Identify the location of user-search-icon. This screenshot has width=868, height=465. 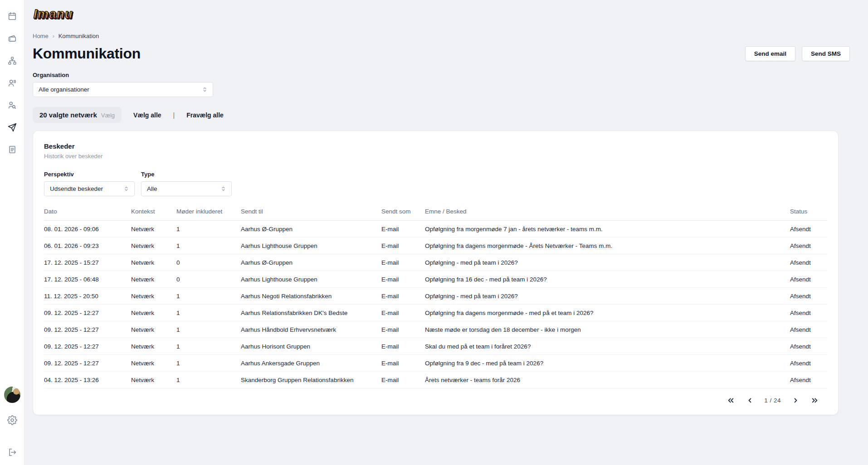
(12, 105).